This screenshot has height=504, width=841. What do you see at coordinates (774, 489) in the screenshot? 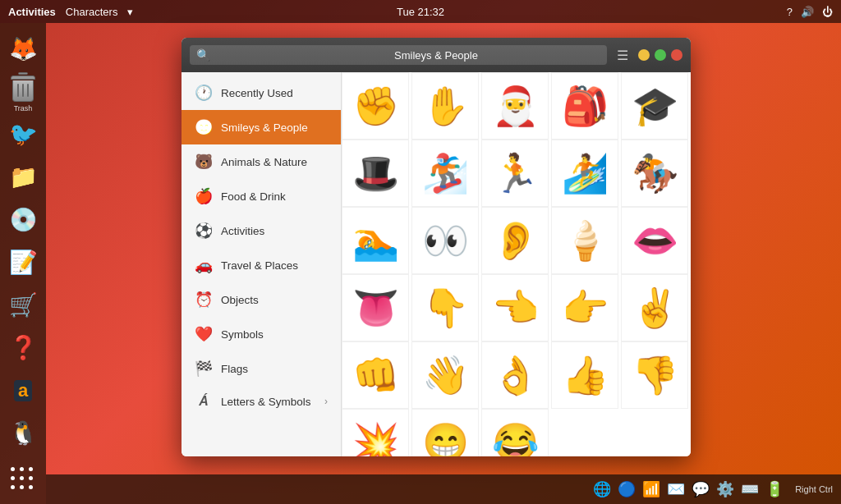
I see `battery-icon: 🔋` at bounding box center [774, 489].